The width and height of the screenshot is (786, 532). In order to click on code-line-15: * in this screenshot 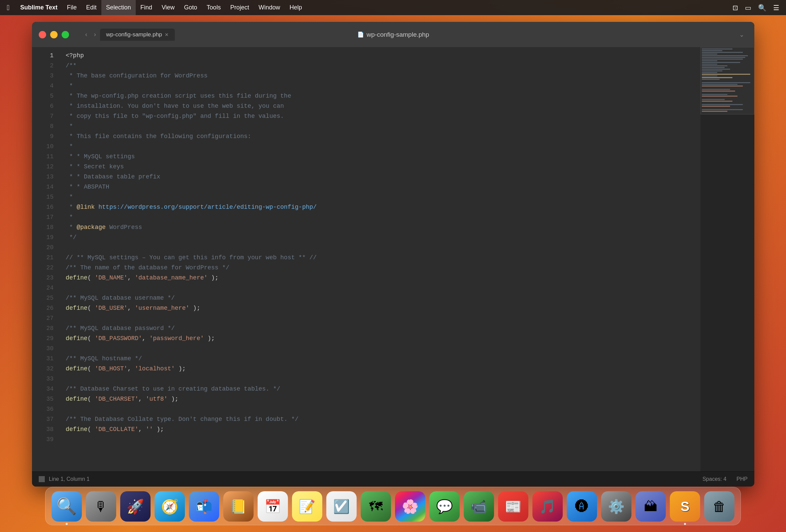, I will do `click(379, 197)`.